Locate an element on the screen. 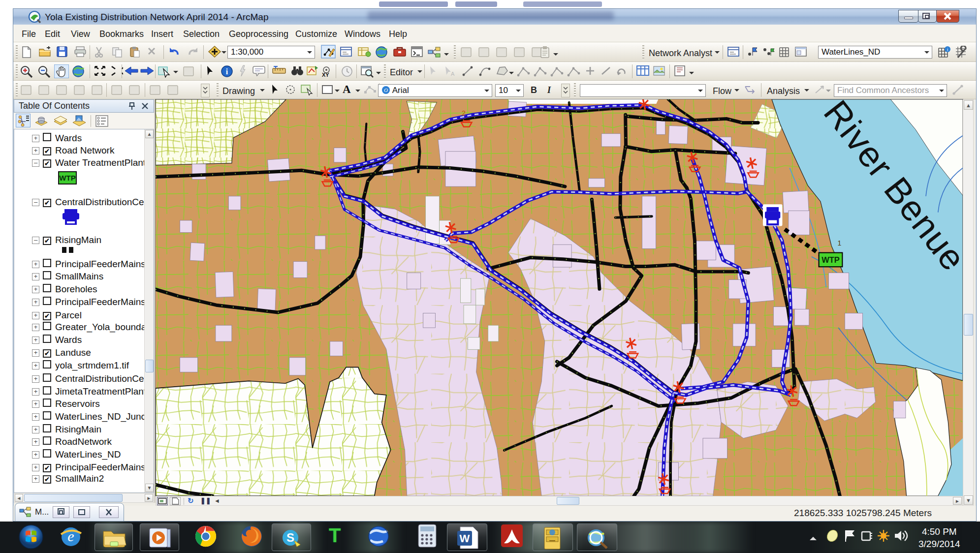  svg-text: W is located at coordinates (465, 538).